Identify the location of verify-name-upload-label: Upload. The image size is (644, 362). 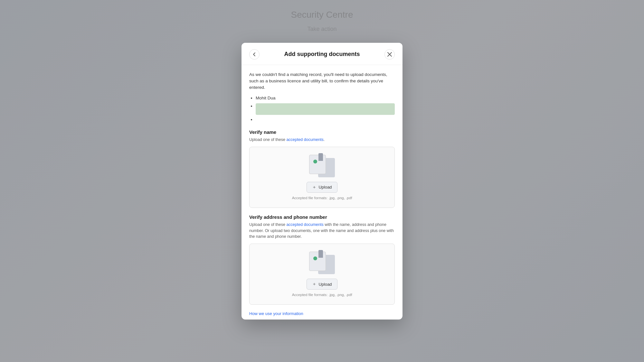
(325, 187).